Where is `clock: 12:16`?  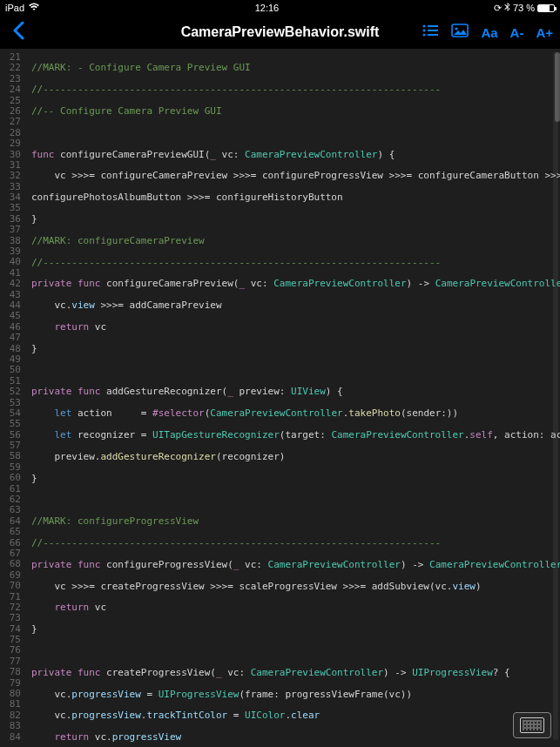
clock: 12:16 is located at coordinates (267, 8).